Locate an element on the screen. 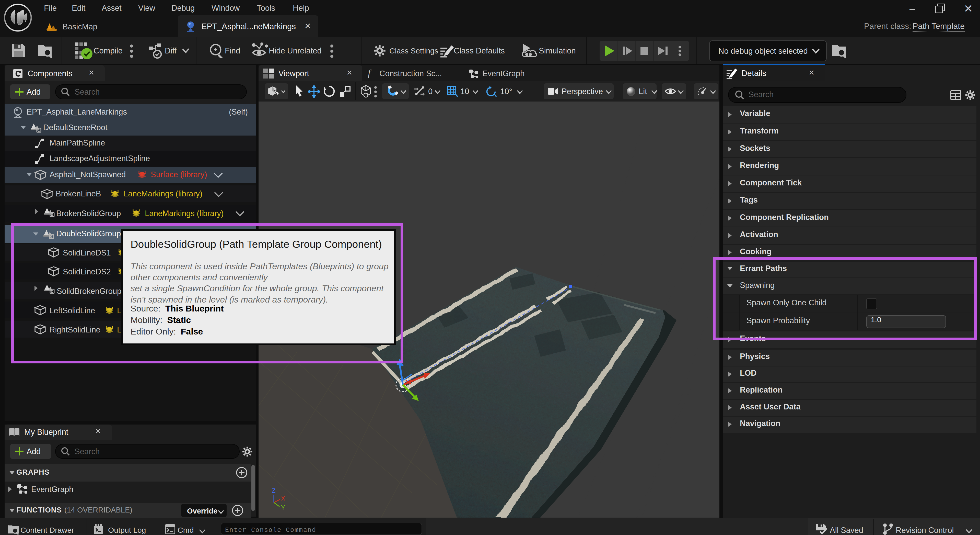 The image size is (980, 535). svg-text: X is located at coordinates (283, 498).